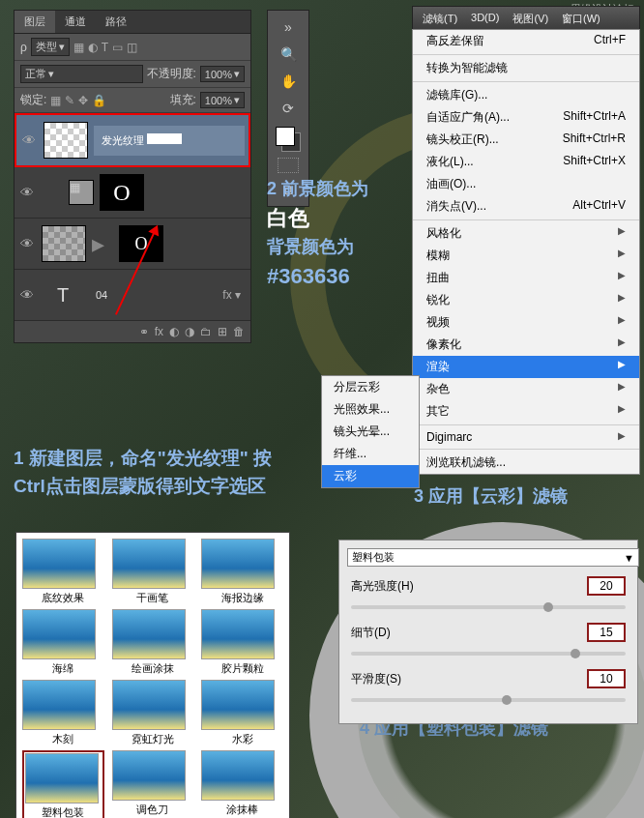 This screenshot has width=644, height=818. What do you see at coordinates (285, 136) in the screenshot?
I see `fg-color-swatch` at bounding box center [285, 136].